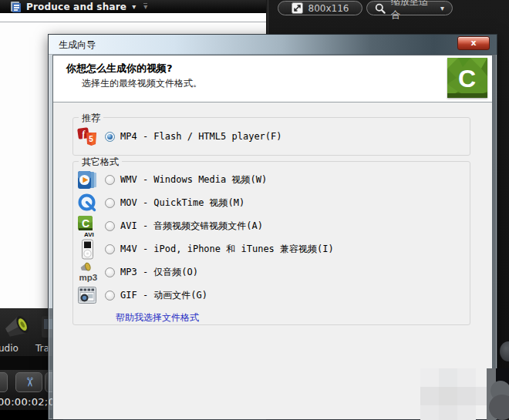 This screenshot has width=509, height=420. I want to click on format-option-label: MOV - QuickTime 视频(M), so click(182, 203).